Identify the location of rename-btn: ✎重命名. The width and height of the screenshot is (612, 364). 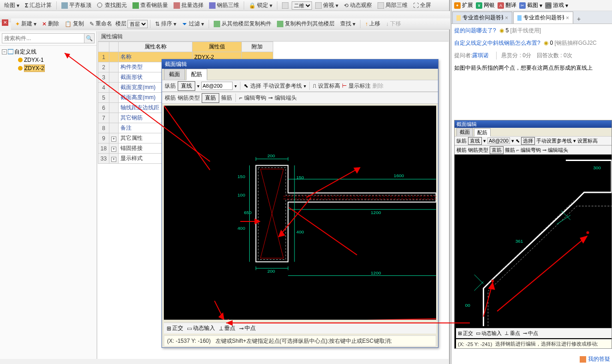
(101, 24).